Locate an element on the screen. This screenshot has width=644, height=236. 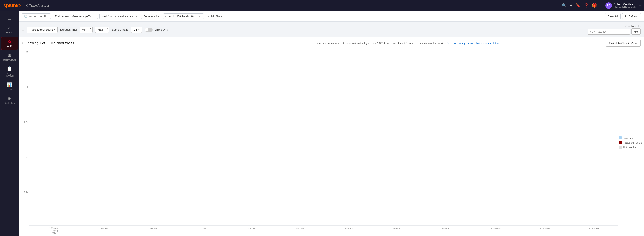
info-bar: ℹ Showing 1 of 1+ matched traces Trace &… is located at coordinates (332, 43).